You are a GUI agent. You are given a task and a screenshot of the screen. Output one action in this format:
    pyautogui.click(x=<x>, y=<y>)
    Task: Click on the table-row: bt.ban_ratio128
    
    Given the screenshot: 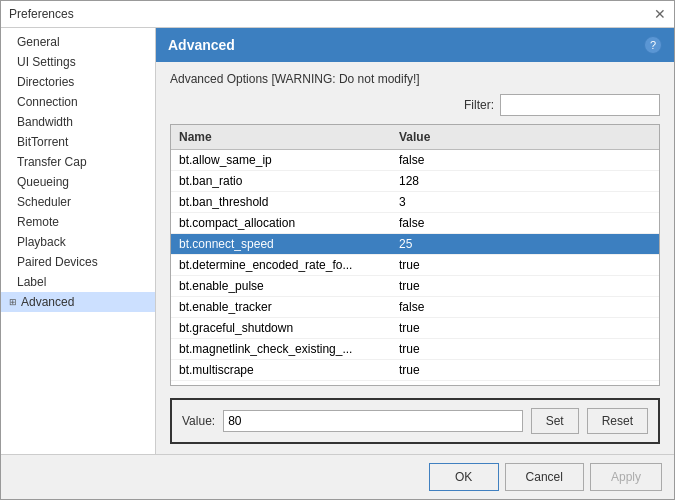 What is the action you would take?
    pyautogui.click(x=415, y=182)
    